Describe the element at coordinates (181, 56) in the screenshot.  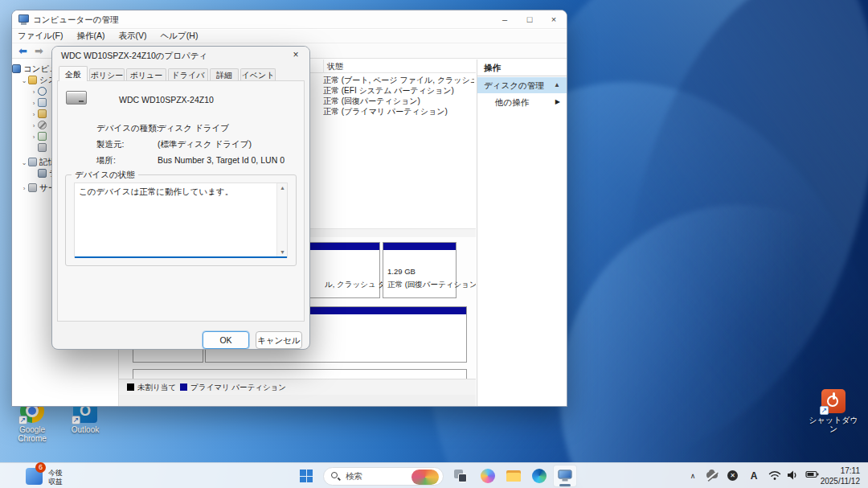
I see `dialog-titlebar: WDC WD10SPZX-24Z10のプロパティ ×` at that location.